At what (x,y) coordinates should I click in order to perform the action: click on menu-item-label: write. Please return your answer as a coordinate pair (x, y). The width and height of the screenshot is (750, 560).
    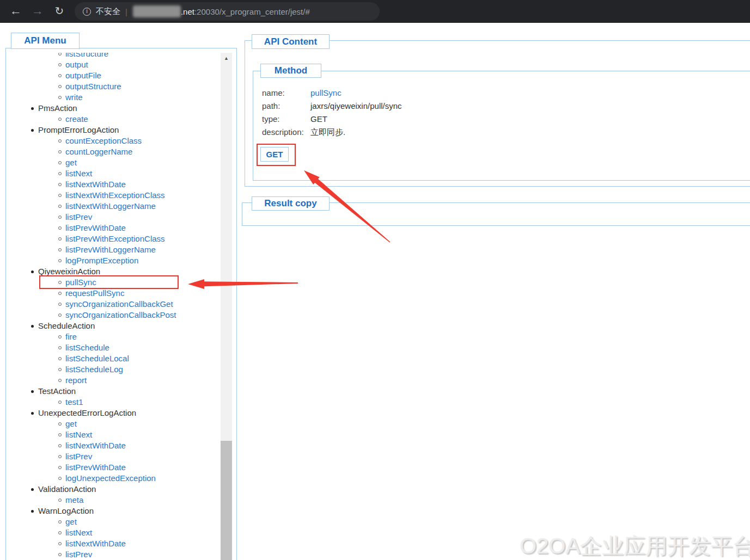
    Looking at the image, I should click on (74, 97).